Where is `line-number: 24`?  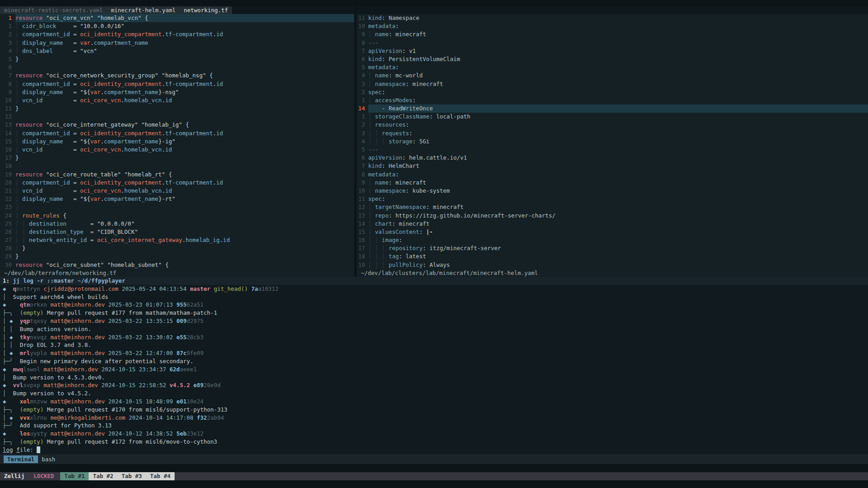 line-number: 24 is located at coordinates (8, 216).